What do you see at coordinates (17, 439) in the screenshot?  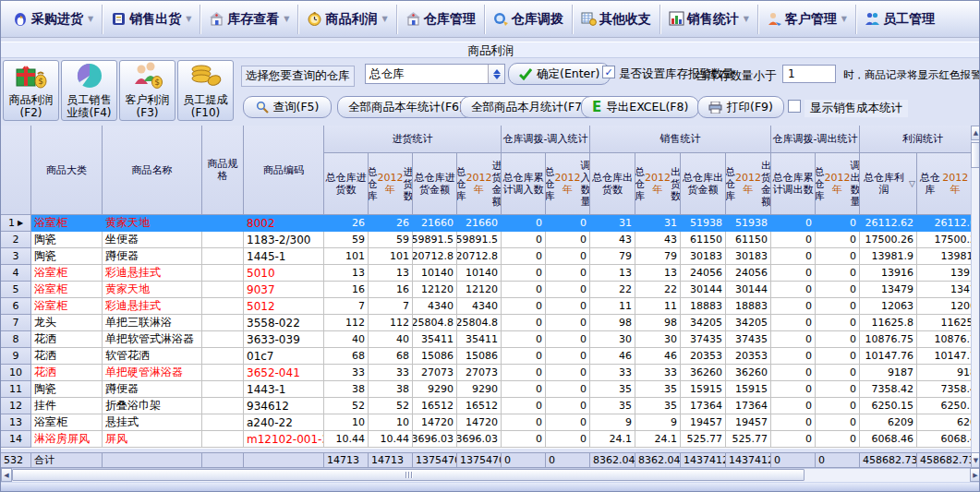 I see `row-number: 14` at bounding box center [17, 439].